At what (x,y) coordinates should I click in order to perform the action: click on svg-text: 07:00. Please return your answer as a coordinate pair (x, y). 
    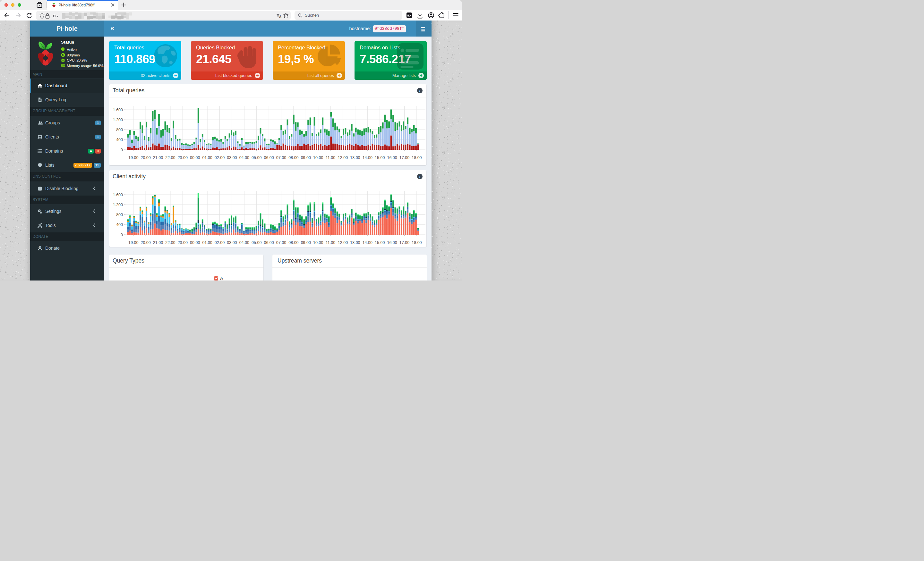
    Looking at the image, I should click on (281, 243).